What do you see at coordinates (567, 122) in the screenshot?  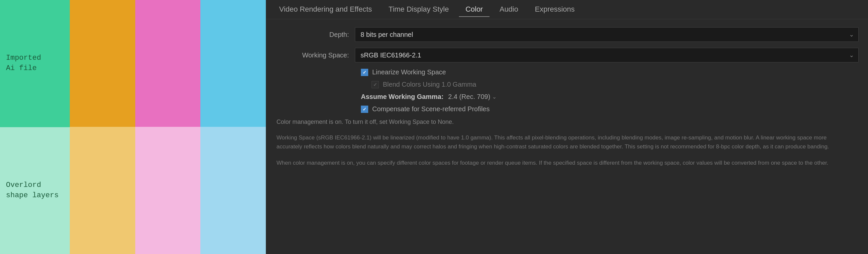 I see `info-text: Color management is on. To turn it off, …` at bounding box center [567, 122].